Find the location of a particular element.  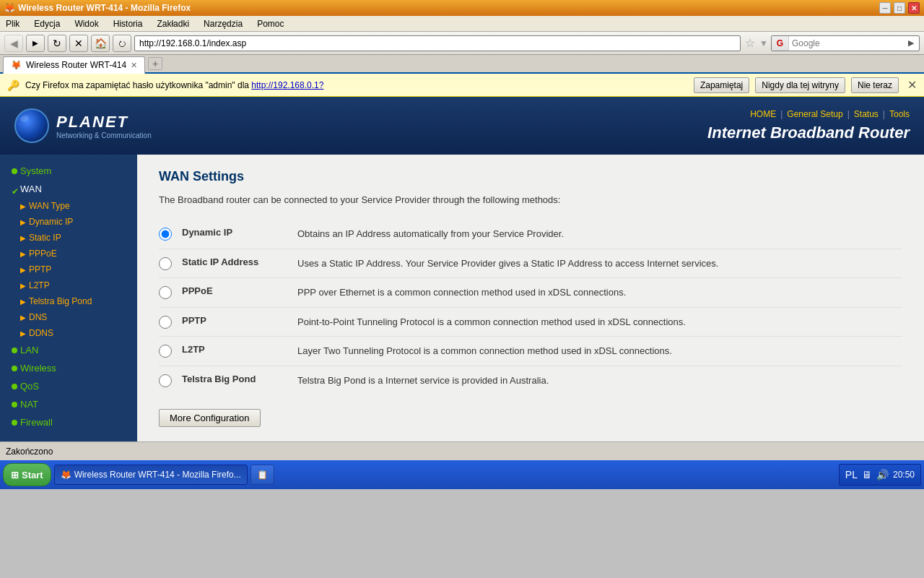

nav-tools: Tools is located at coordinates (899, 114).